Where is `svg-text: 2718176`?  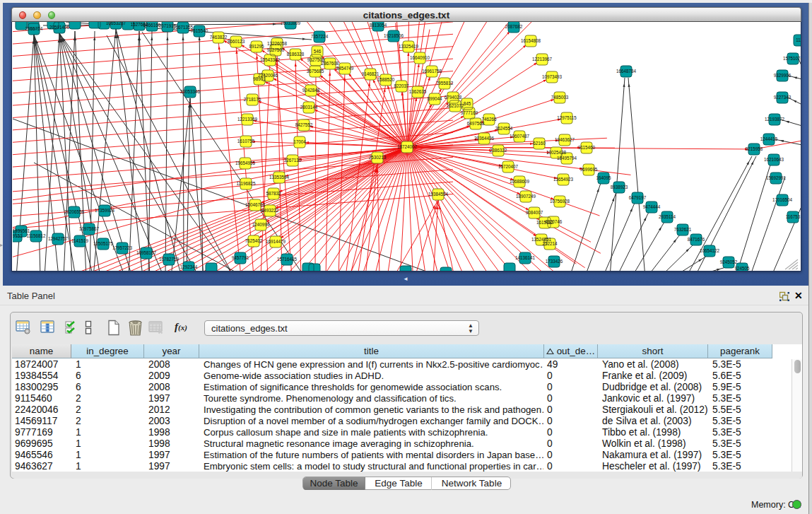
svg-text: 2718176 is located at coordinates (253, 99).